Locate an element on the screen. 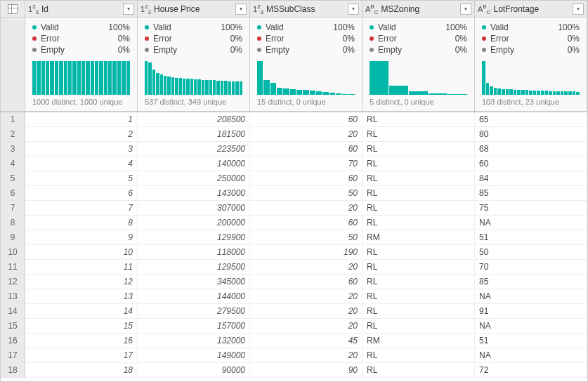  cell: 3 is located at coordinates (81, 149).